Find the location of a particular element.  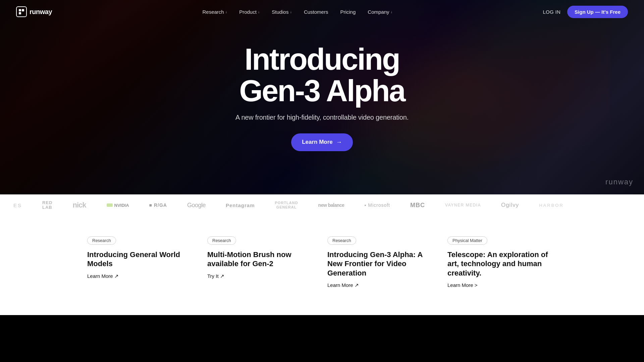

cards-grid: Research Introducing General World Model… is located at coordinates (322, 262).